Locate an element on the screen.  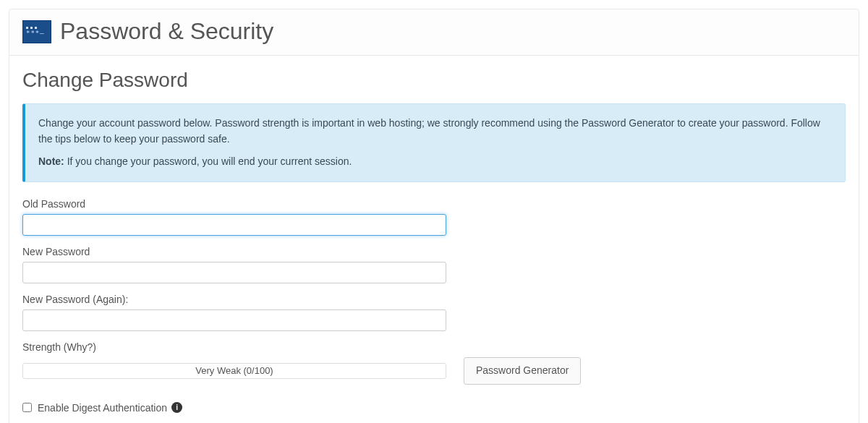
new-password-again-input is located at coordinates (234, 320).